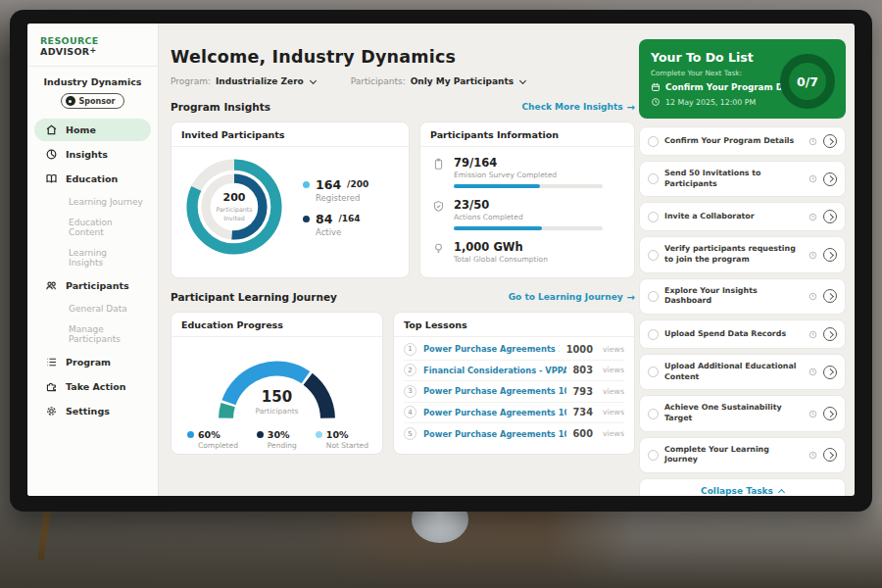  I want to click on gauge-center: 150 Participants, so click(276, 402).